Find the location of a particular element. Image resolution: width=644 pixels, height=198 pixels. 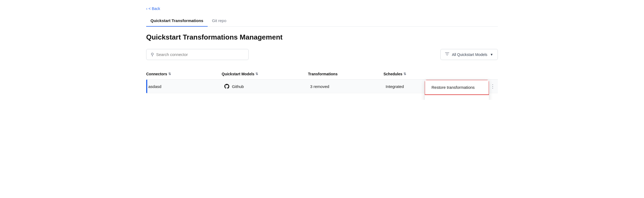

cell-connector: asdasd is located at coordinates (184, 87).